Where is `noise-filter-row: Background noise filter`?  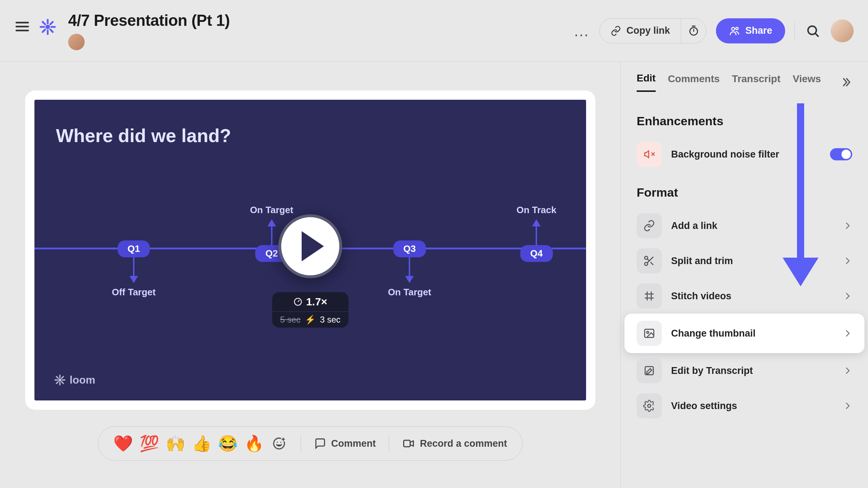
noise-filter-row: Background noise filter is located at coordinates (745, 154).